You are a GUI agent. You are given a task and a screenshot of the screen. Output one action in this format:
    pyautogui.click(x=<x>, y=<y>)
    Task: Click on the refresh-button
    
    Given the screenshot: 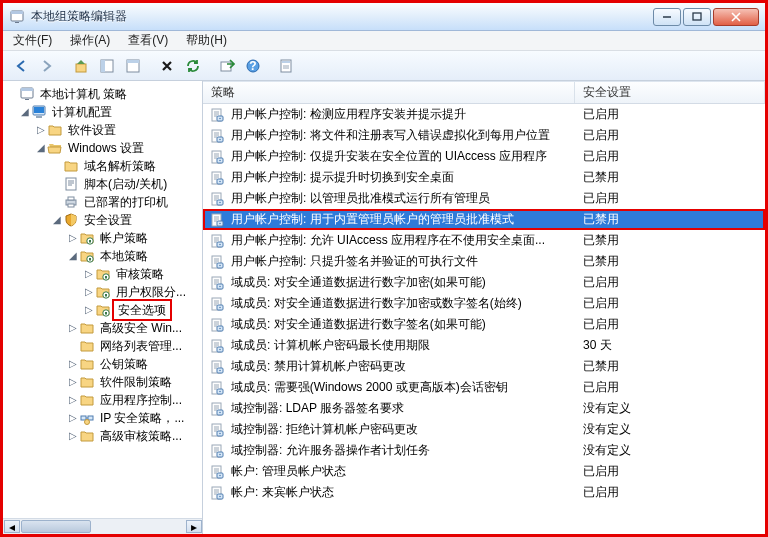 What is the action you would take?
    pyautogui.click(x=193, y=66)
    